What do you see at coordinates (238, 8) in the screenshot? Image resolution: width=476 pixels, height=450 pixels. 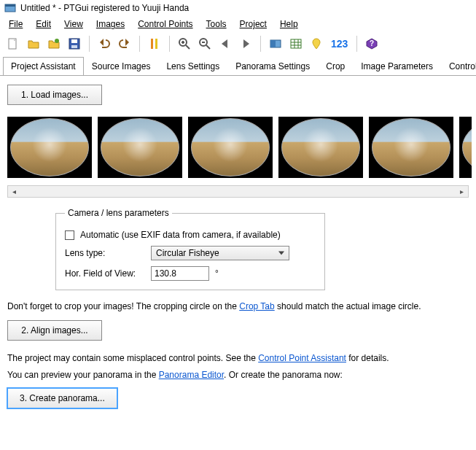 I see `title-bar: Untitled * - PTGui registered to Yuuji H…` at bounding box center [238, 8].